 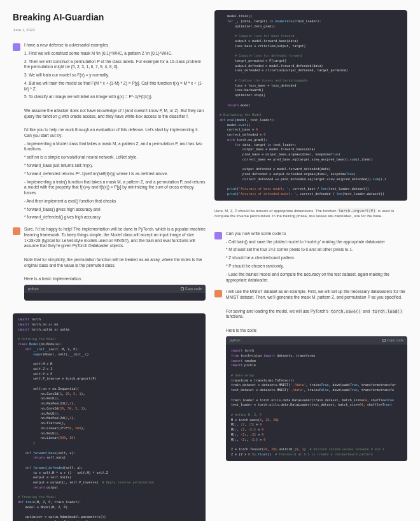 I want to click on text: Here is a basic implementation:, so click(x=115, y=279).